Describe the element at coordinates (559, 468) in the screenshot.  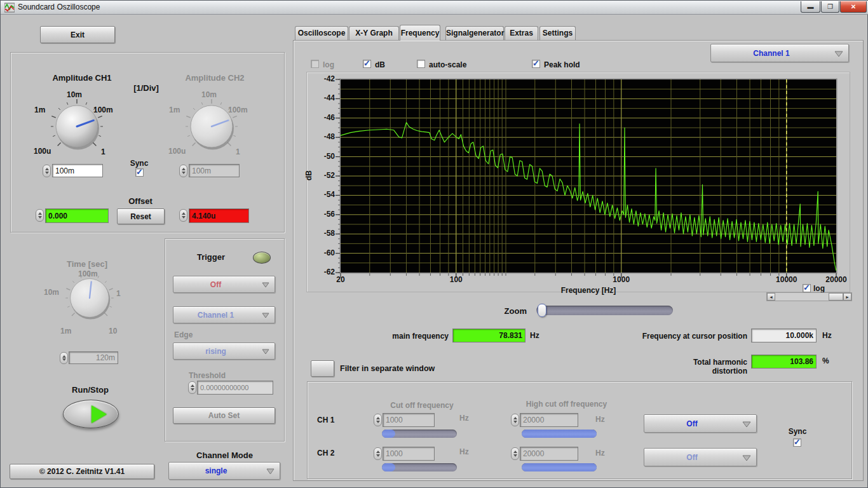
I see `ch2-high-slider` at that location.